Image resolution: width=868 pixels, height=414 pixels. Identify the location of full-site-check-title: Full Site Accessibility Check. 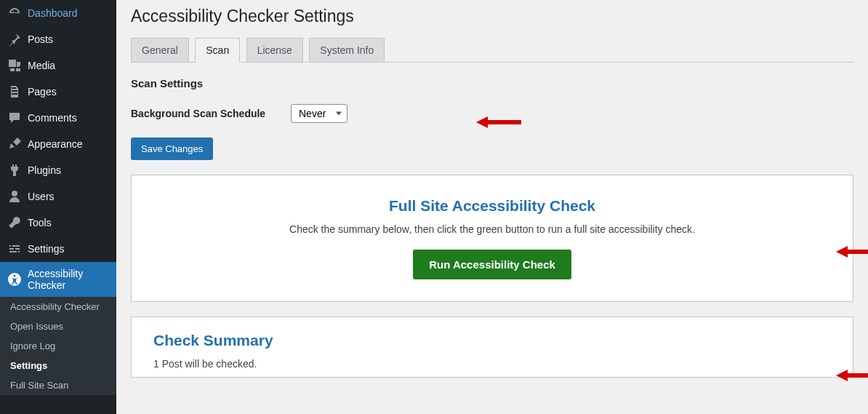
(492, 206).